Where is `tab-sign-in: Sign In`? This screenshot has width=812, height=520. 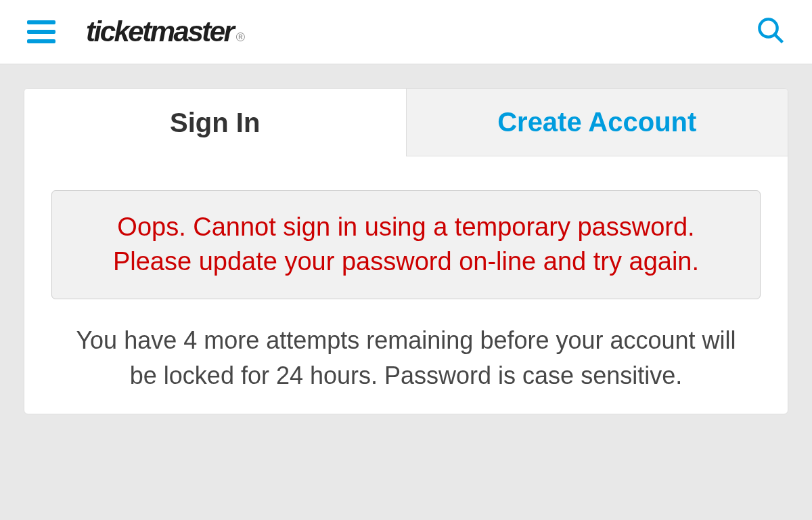
tab-sign-in: Sign In is located at coordinates (215, 123).